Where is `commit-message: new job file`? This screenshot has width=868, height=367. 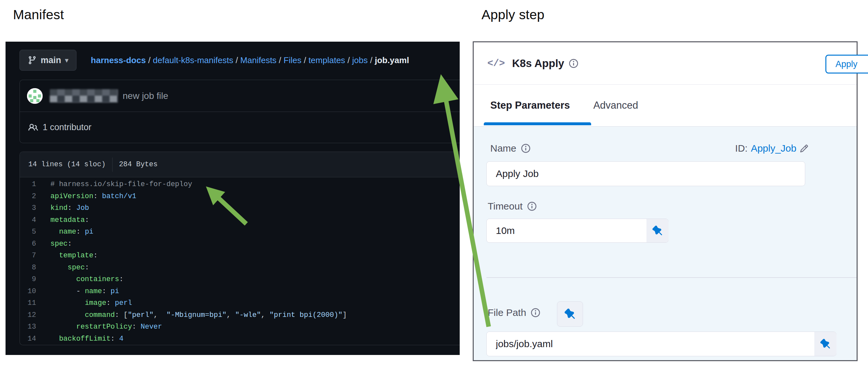 commit-message: new job file is located at coordinates (146, 96).